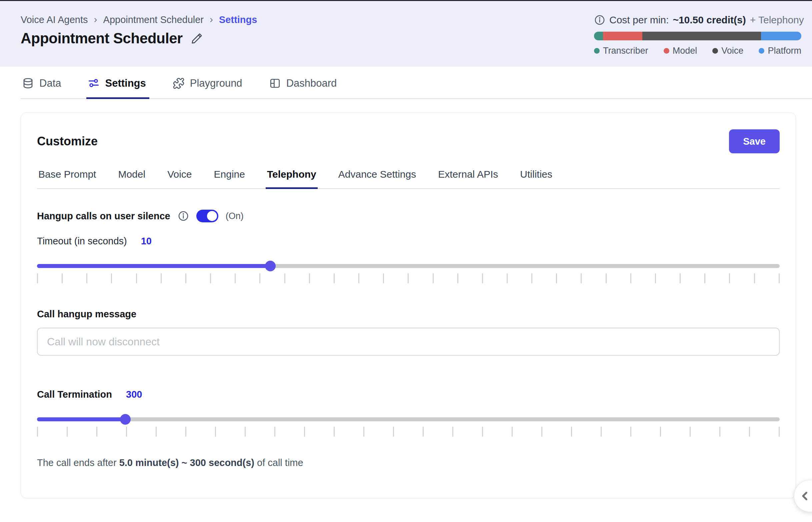 Image resolution: width=812 pixels, height=522 pixels. Describe the element at coordinates (408, 179) in the screenshot. I see `customize-tabs: Base PromptModelVoiceEngineTelephonyAdva…` at that location.